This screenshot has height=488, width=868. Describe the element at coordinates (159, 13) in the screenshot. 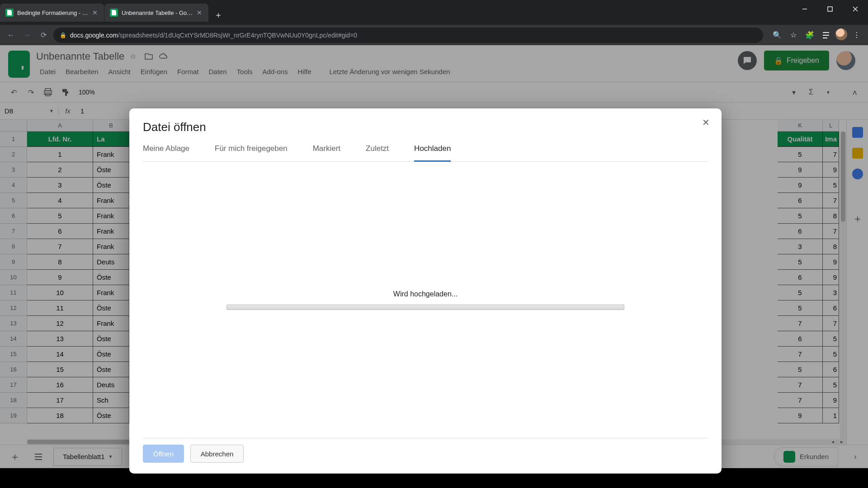

I see `tab-title: Unbenannte Tabelle - Google Ta` at that location.